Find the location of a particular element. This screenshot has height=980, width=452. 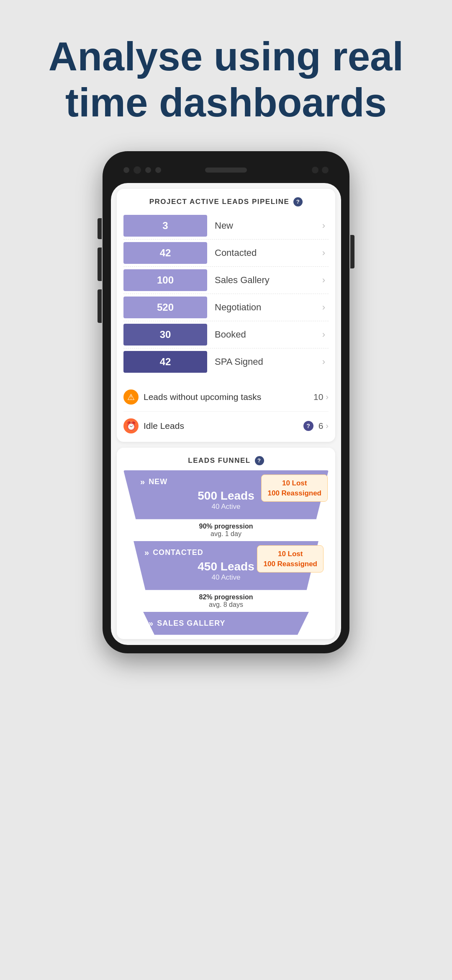

funnel-title: LEADS FUNNEL ? is located at coordinates (226, 459).